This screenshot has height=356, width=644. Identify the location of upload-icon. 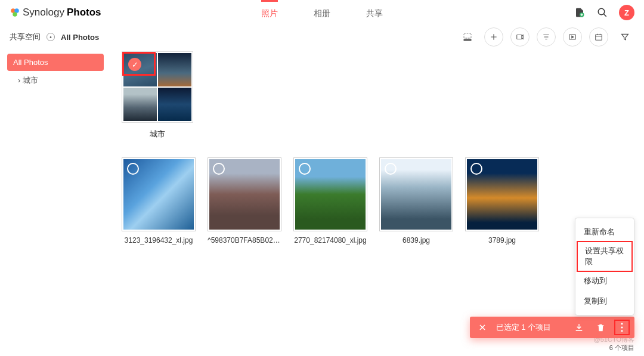
(580, 13).